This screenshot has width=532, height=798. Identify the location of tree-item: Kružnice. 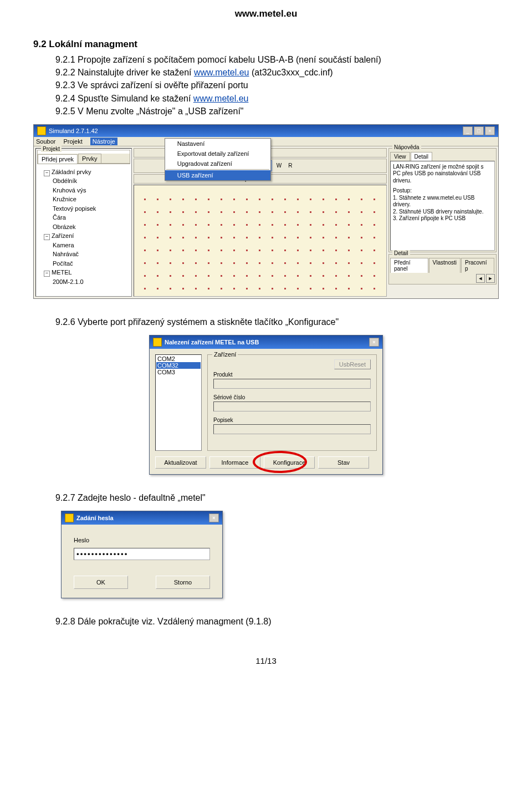
(84, 200).